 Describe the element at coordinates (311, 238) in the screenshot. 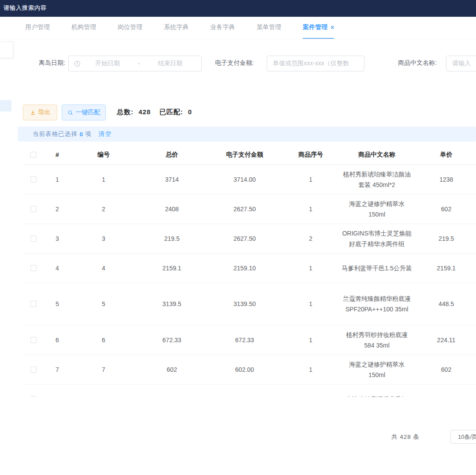

I see `cell-seq: 2` at that location.